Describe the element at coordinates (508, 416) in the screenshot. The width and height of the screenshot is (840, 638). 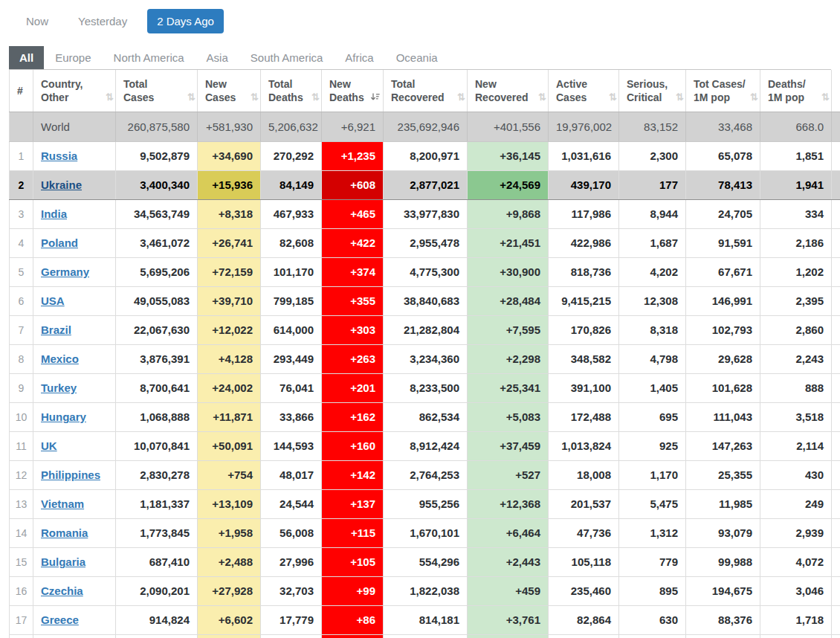
I see `cell-new-recovered: +5,083` at that location.